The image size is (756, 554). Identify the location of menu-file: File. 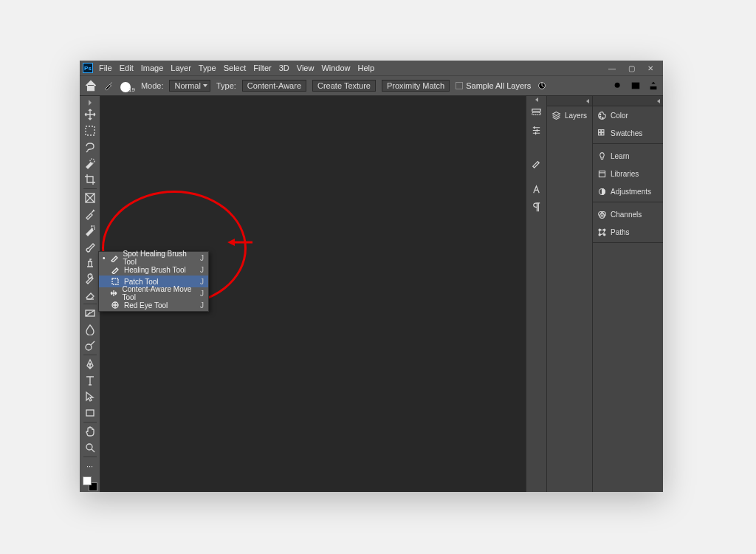
(106, 68).